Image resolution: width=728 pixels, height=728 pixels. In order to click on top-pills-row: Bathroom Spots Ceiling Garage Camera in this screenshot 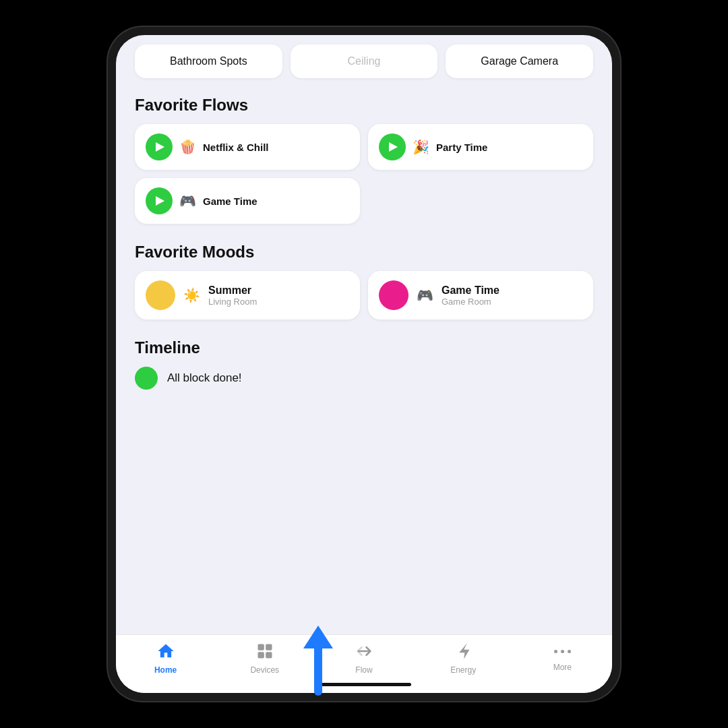, I will do `click(364, 61)`.